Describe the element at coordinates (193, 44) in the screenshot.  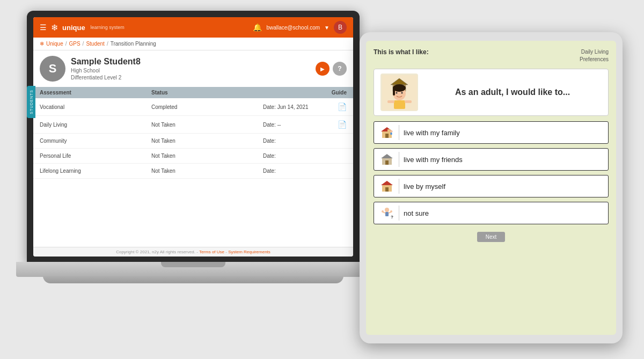
I see `breadcrumb: ❄ Unique / GPS / Student / Transition Pl…` at that location.